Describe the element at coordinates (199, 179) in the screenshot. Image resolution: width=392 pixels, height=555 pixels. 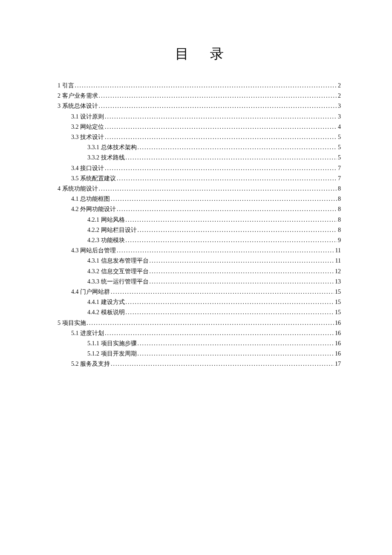
I see `toc-entry: 3.5 系统配置建议7` at that location.